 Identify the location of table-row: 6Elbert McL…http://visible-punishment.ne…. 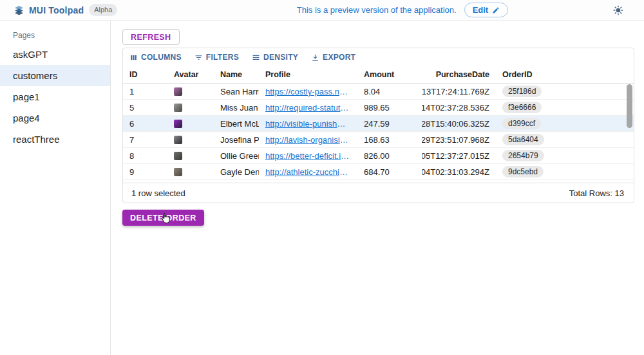
(379, 123).